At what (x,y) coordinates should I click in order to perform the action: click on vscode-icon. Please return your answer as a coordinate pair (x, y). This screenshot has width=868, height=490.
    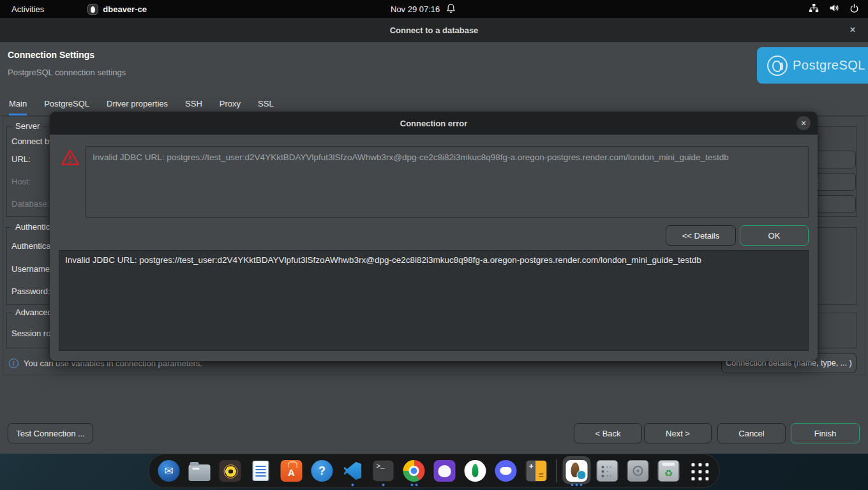
    Looking at the image, I should click on (353, 471).